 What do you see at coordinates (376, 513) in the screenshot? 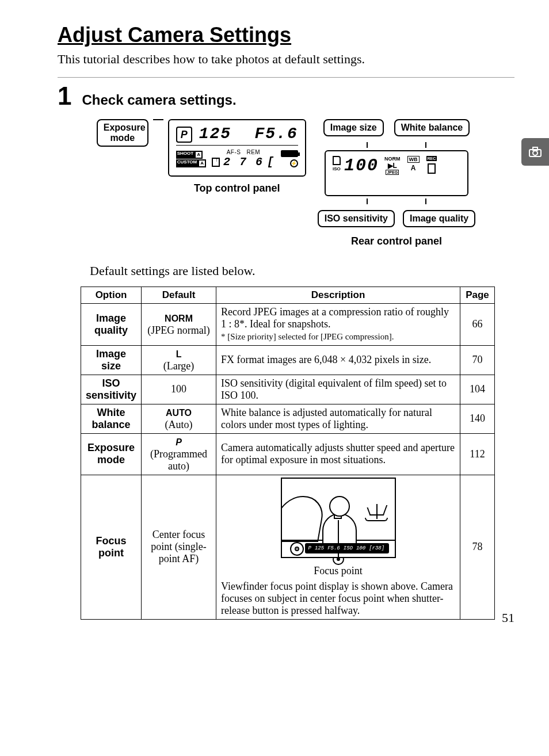
I see `sailboat-icon` at bounding box center [376, 513].